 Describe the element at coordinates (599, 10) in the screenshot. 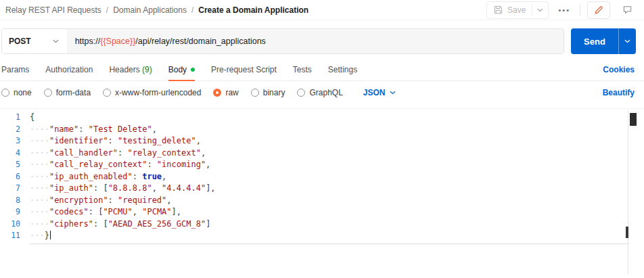

I see `pencil-icon` at that location.